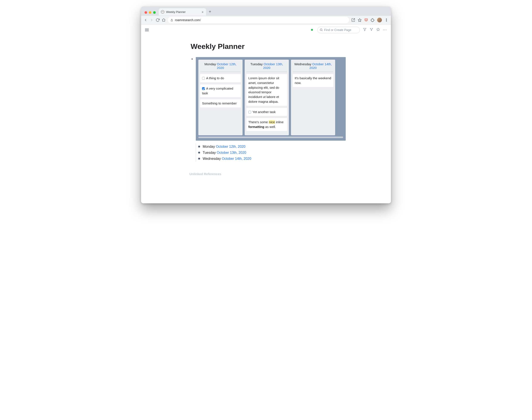 The image size is (532, 420). I want to click on kanban-card: Something to remember, so click(220, 103).